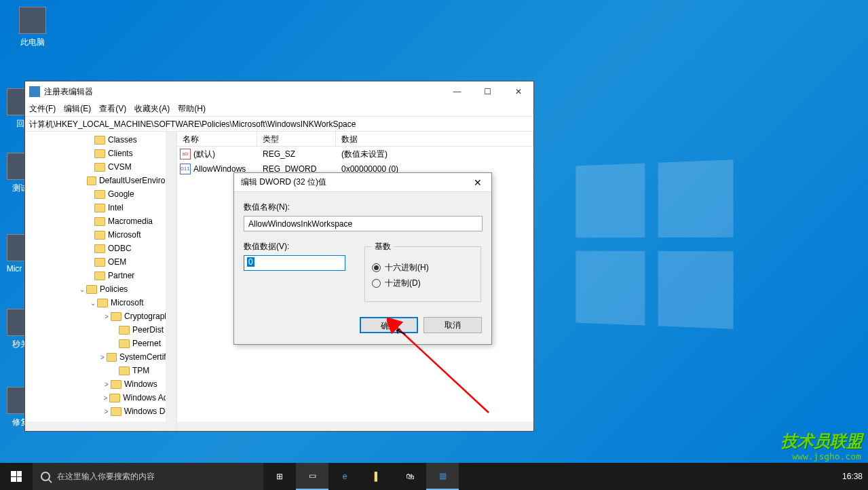 The image size is (868, 490). Describe the element at coordinates (345, 476) in the screenshot. I see `taskbar-item-edge: e` at that location.